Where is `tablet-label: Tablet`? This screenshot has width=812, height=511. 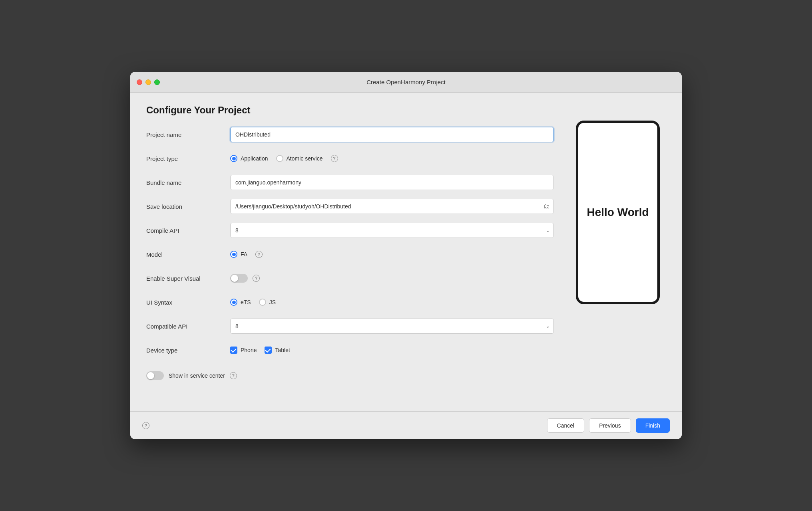
tablet-label: Tablet is located at coordinates (282, 350).